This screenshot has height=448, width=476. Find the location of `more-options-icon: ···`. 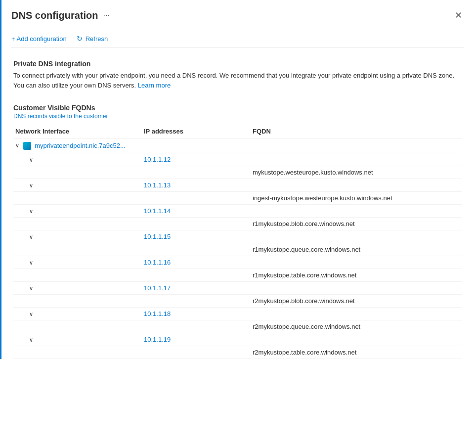

more-options-icon: ··· is located at coordinates (107, 15).